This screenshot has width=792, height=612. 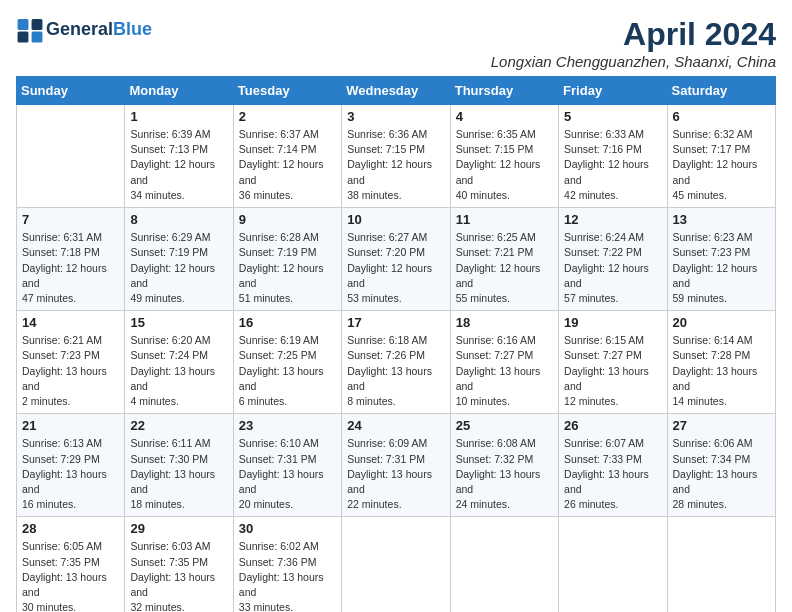 What do you see at coordinates (612, 268) in the screenshot?
I see `day-info: Sunrise: 6:24 AMSunset: 7:22 PMDaylight:…` at bounding box center [612, 268].